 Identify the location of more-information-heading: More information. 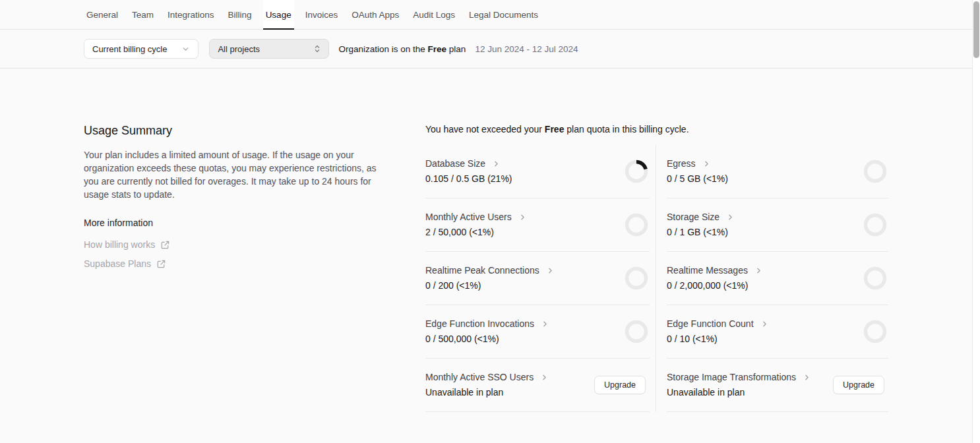
(235, 223).